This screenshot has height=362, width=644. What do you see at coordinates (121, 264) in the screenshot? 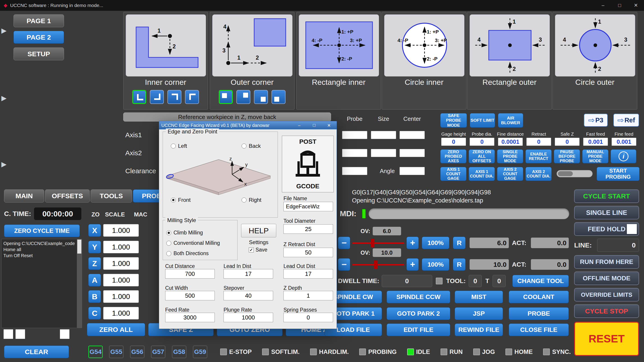
I see `axis-z-value` at bounding box center [121, 264].